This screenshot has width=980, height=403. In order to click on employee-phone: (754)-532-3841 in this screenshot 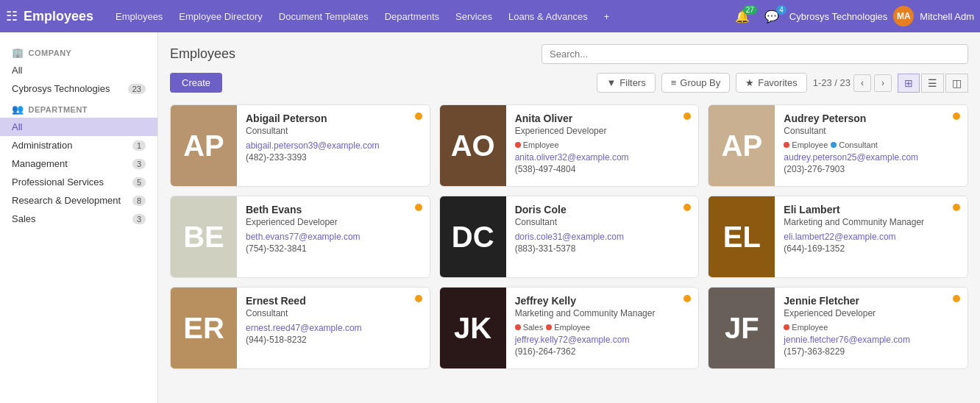, I will do `click(333, 249)`.